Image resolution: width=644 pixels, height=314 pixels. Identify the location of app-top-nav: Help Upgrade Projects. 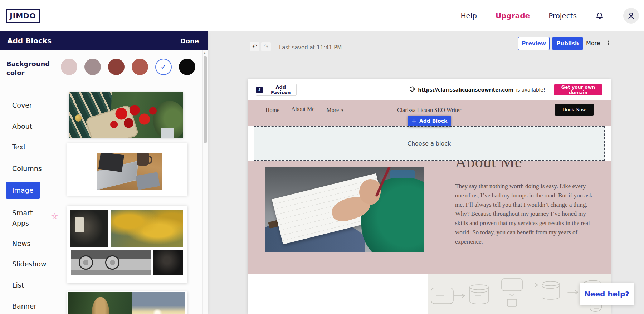
(550, 16).